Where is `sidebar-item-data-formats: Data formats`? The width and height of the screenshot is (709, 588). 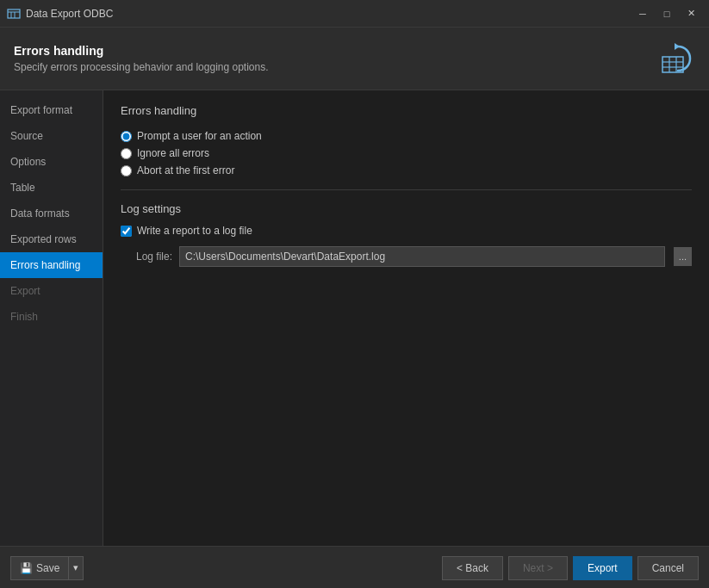 sidebar-item-data-formats: Data formats is located at coordinates (52, 214).